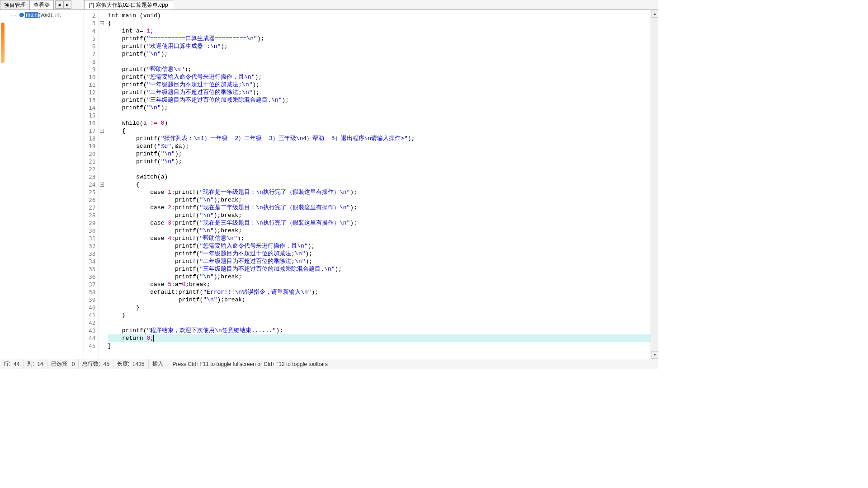 The width and height of the screenshot is (868, 488). What do you see at coordinates (35, 364) in the screenshot?
I see `status-col: 列: 14` at bounding box center [35, 364].